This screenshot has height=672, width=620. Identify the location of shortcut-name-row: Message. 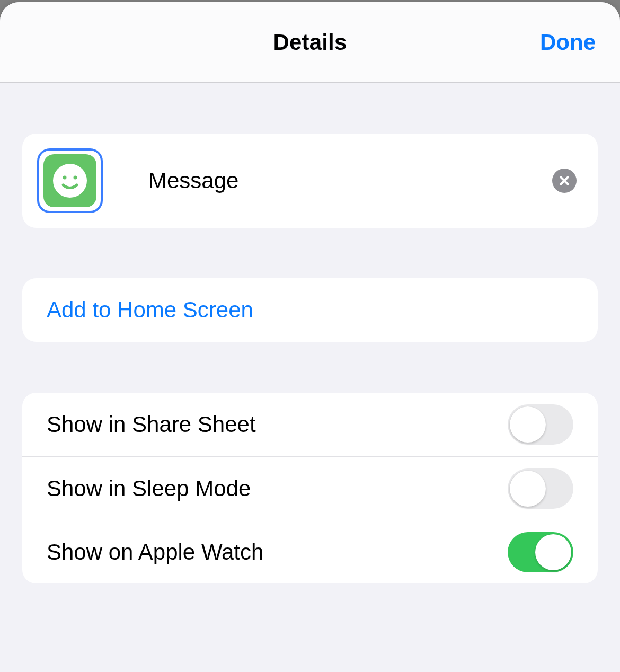
(310, 181).